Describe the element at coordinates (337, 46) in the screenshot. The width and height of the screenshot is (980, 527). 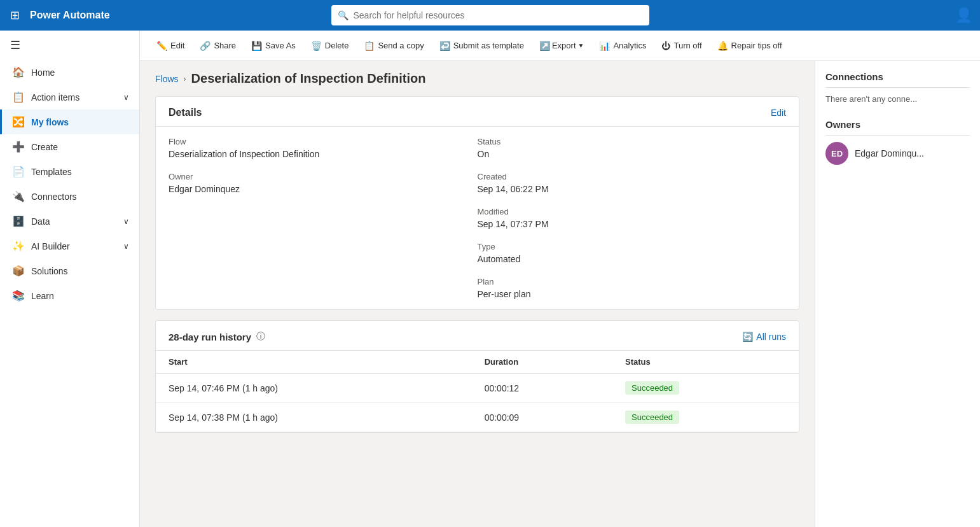
I see `delete-label: Delete` at that location.